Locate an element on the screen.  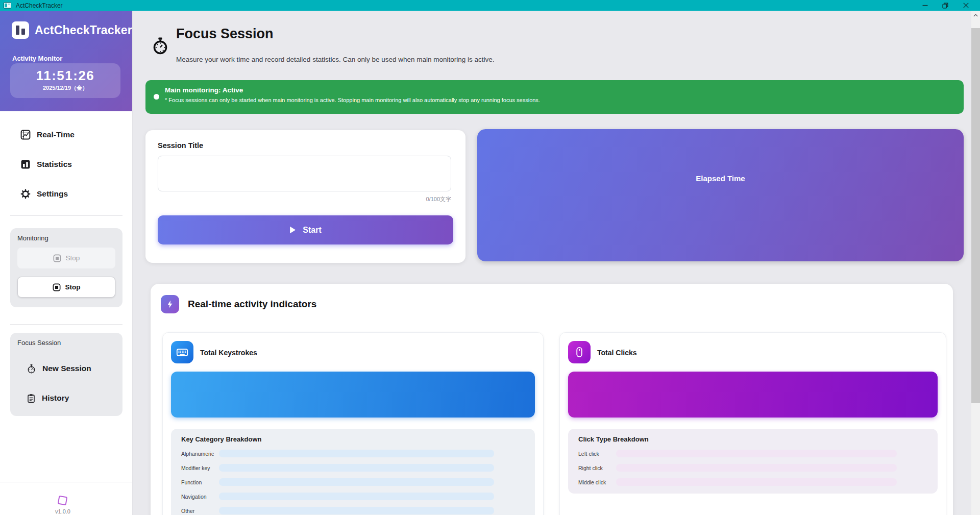
clicks-count-display is located at coordinates (753, 395).